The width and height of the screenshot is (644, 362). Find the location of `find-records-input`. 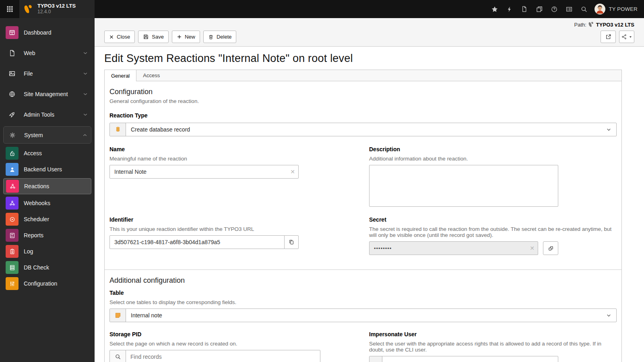

find-records-input is located at coordinates (223, 356).